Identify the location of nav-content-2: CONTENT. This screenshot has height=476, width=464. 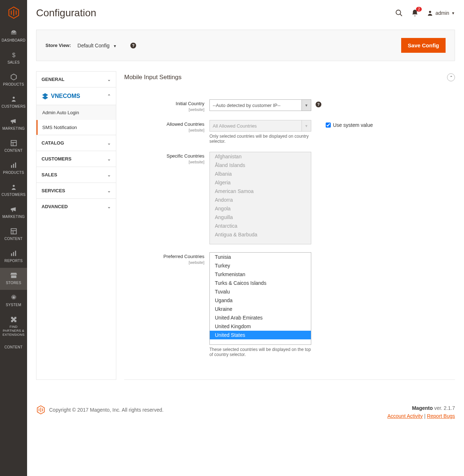
(14, 235).